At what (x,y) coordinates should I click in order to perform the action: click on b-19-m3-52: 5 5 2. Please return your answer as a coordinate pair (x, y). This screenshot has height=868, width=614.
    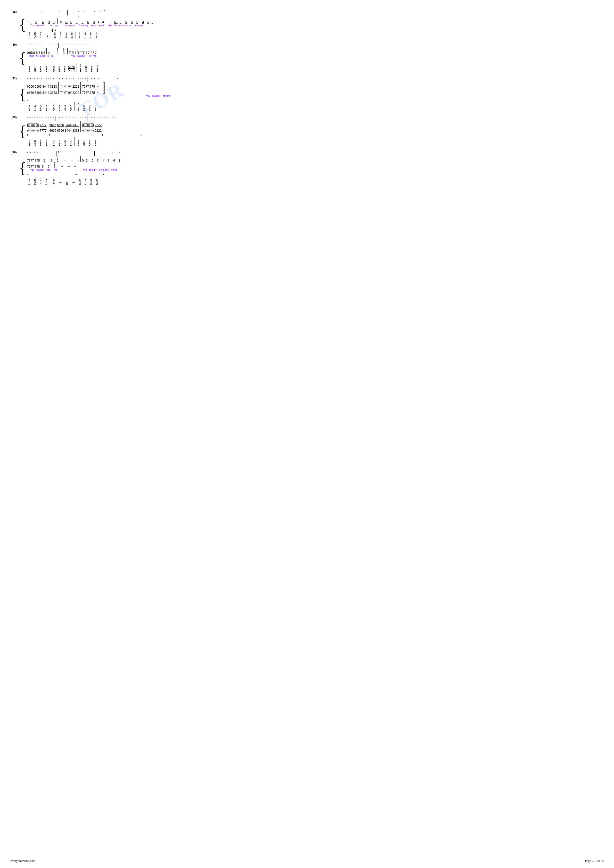
    Looking at the image, I should click on (98, 67).